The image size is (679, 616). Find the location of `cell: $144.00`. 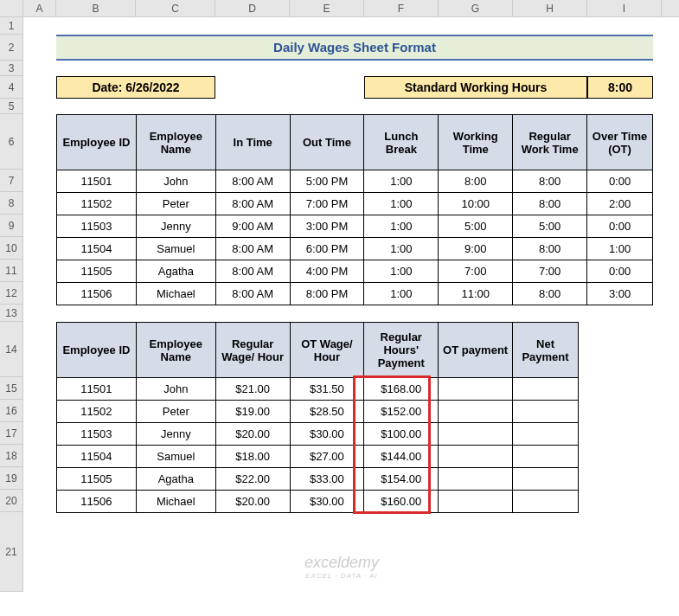

cell: $144.00 is located at coordinates (401, 457).